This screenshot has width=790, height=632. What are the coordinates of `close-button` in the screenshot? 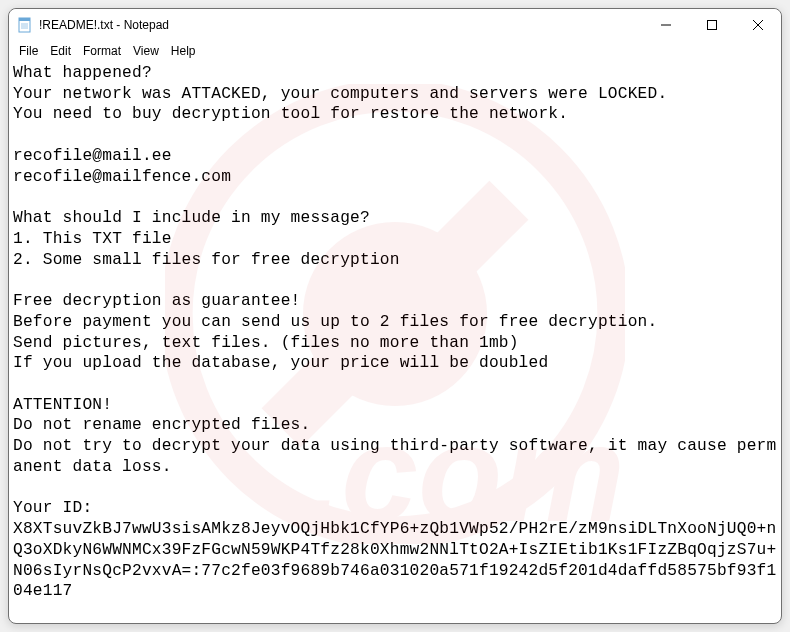 It's located at (758, 25).